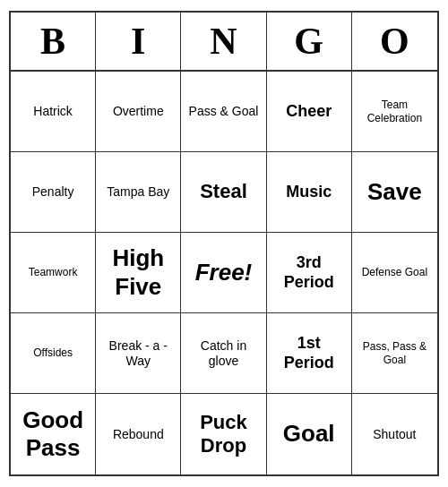 The image size is (448, 487). What do you see at coordinates (138, 41) in the screenshot?
I see `header-letter-i: I` at bounding box center [138, 41].